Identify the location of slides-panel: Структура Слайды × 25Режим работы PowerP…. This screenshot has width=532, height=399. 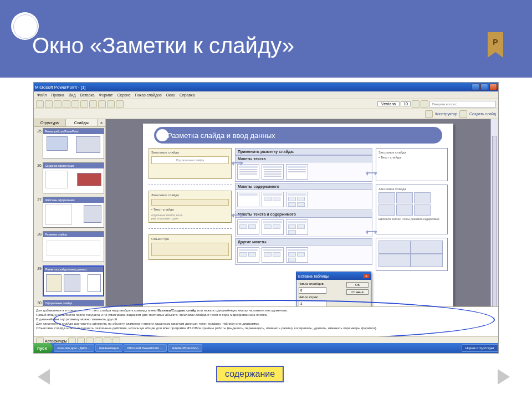
(70, 223).